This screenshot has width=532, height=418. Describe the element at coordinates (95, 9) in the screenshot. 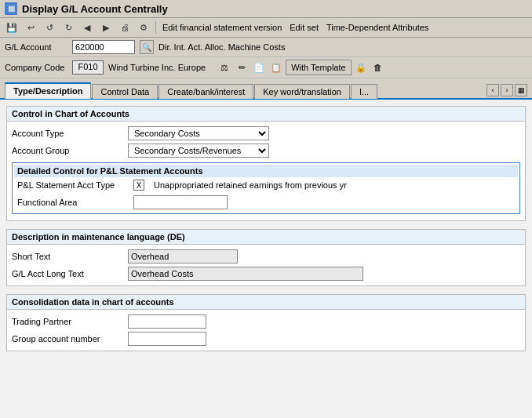

I see `page-title: Display G/L Account Centrally` at that location.